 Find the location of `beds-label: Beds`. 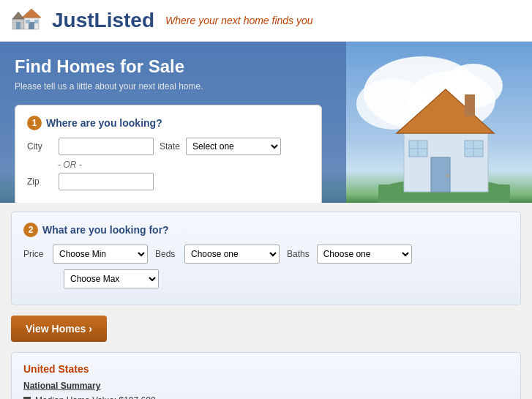

beds-label: Beds is located at coordinates (166, 254).